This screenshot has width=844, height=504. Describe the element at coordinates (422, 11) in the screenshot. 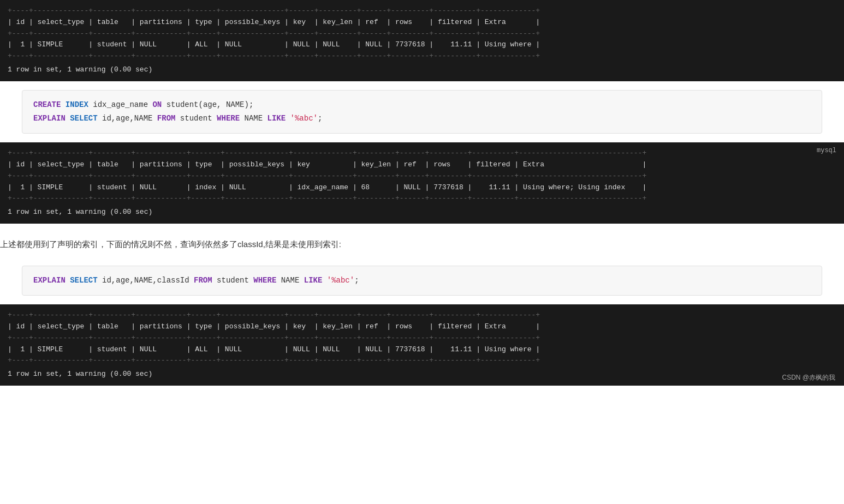

I see `dashed-line-1-1: +----+-------------+---------+----------…` at that location.